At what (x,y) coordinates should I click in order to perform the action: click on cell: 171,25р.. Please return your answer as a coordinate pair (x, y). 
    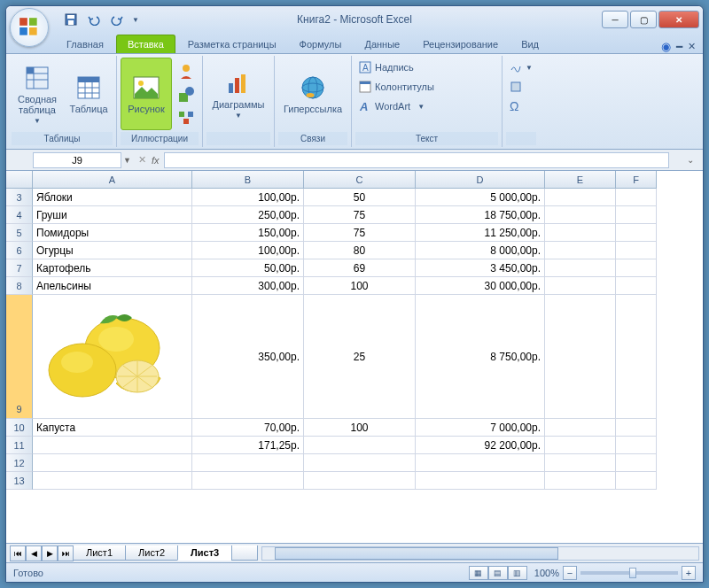
    Looking at the image, I should click on (248, 445).